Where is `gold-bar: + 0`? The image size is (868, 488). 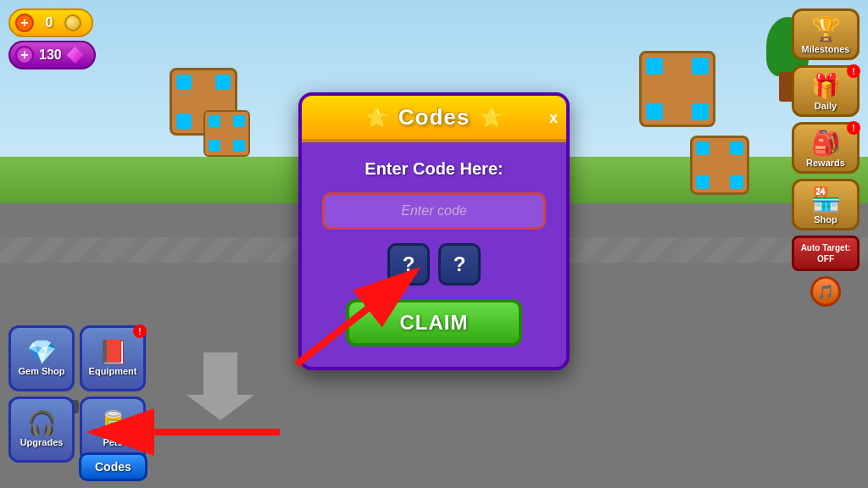
gold-bar: + 0 is located at coordinates (51, 23).